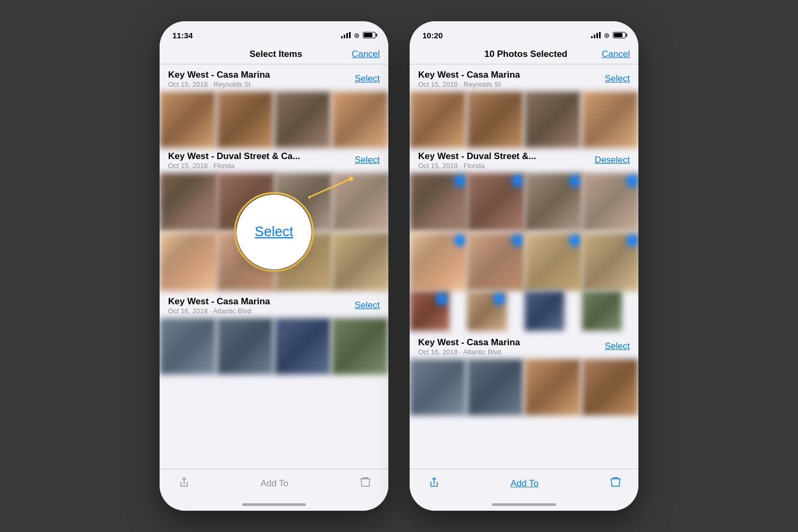  I want to click on bottom-toolbar-2: Add To, so click(524, 483).